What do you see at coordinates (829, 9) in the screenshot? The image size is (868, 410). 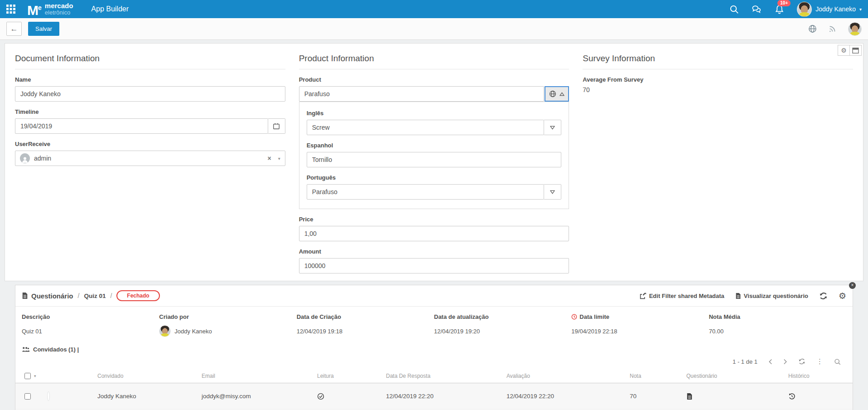 I see `user-menu: Joddy Kaneko ▾` at bounding box center [829, 9].